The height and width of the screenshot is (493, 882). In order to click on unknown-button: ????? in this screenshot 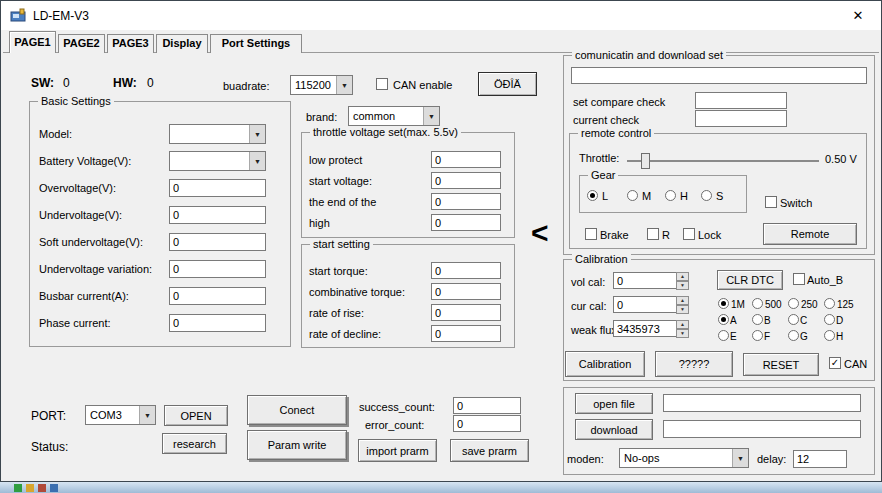, I will do `click(694, 364)`.